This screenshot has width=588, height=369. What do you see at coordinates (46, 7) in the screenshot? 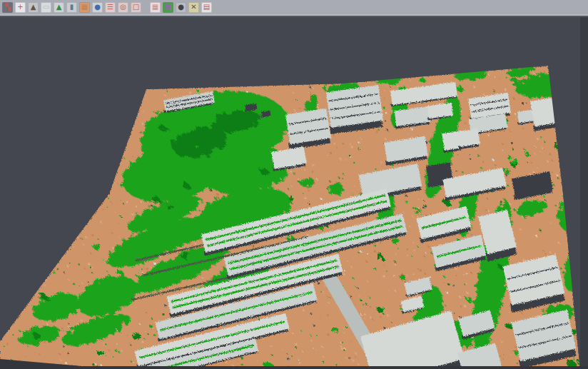
I see `empty-frame-icon-glyph: ▭` at bounding box center [46, 7].